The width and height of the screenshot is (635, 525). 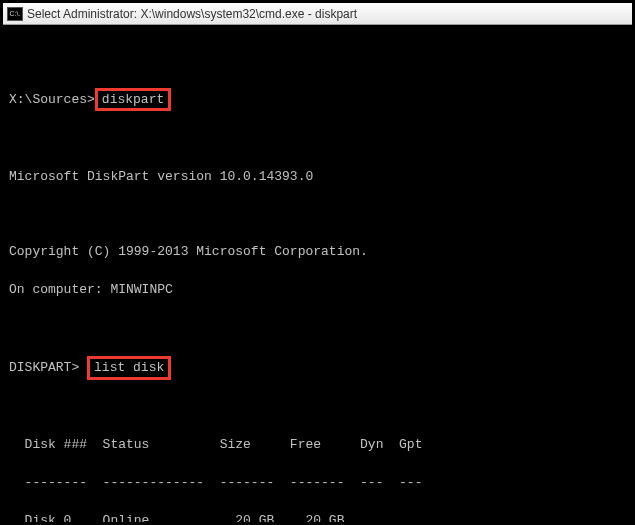 What do you see at coordinates (133, 100) in the screenshot?
I see `cmd-diskpart: diskpart` at bounding box center [133, 100].